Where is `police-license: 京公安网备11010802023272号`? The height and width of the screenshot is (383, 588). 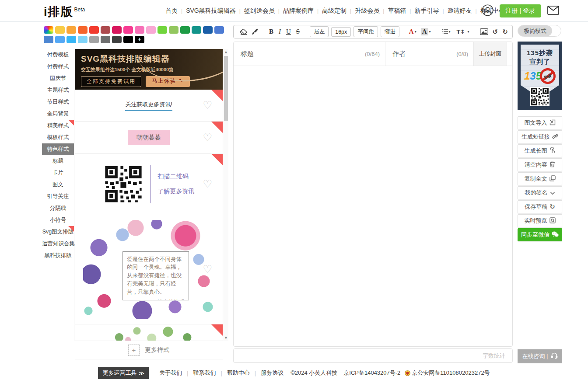
police-license: 京公安网备11010802023272号 is located at coordinates (451, 373).